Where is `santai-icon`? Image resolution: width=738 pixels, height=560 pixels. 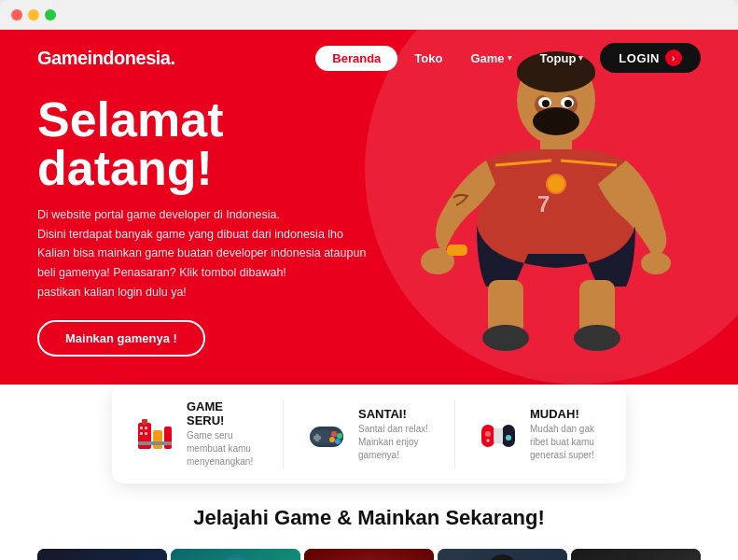
santai-icon is located at coordinates (327, 434).